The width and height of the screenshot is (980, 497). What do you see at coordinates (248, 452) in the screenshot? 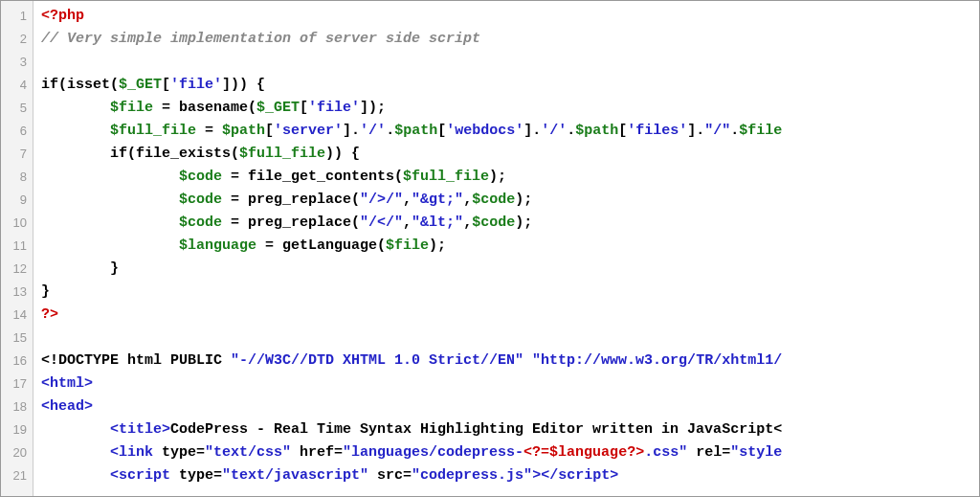
I see `token: "text/css"` at bounding box center [248, 452].